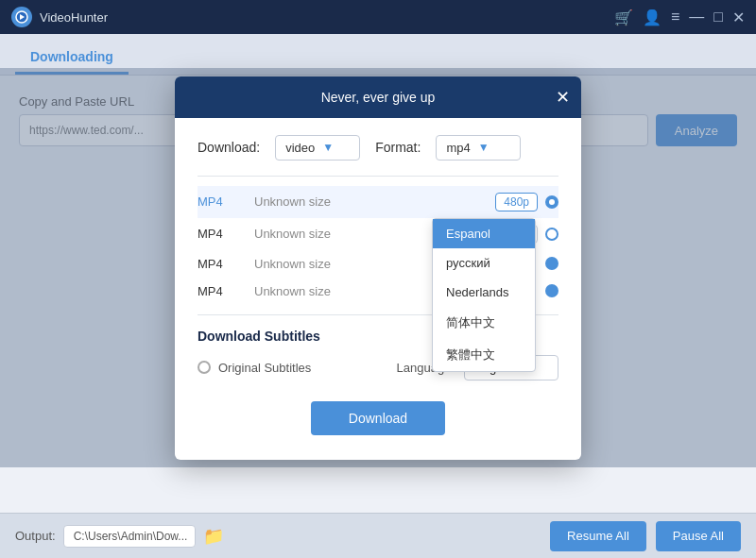 The image size is (756, 558). I want to click on download-type-value: video, so click(301, 147).